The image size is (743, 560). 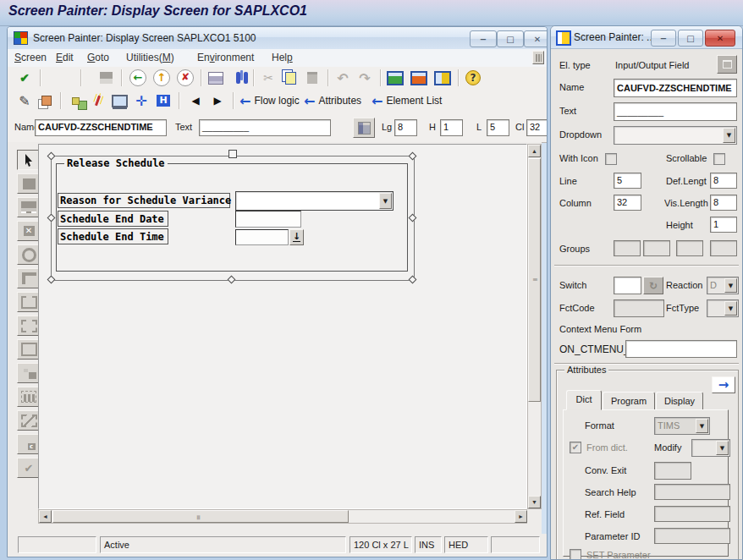 What do you see at coordinates (268, 219) in the screenshot?
I see `schedule-end-date-input` at bounding box center [268, 219].